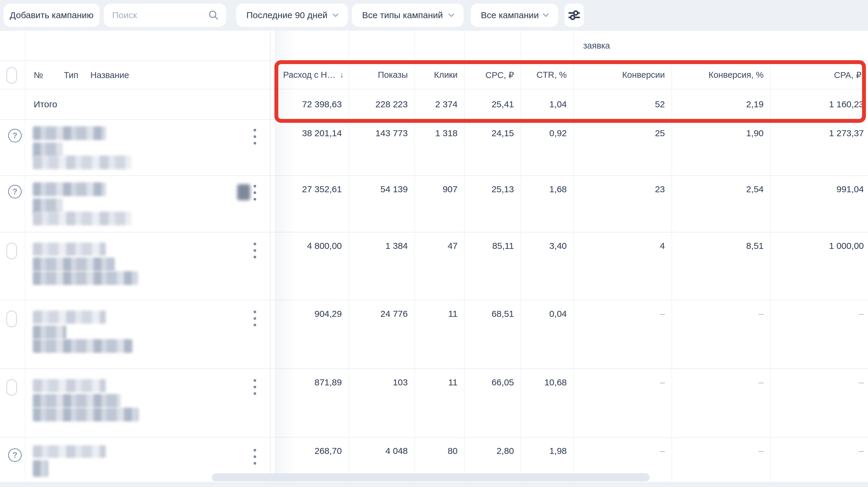 Image resolution: width=868 pixels, height=487 pixels. What do you see at coordinates (819, 75) in the screenshot?
I see `column-header: CPA, ₽` at bounding box center [819, 75].